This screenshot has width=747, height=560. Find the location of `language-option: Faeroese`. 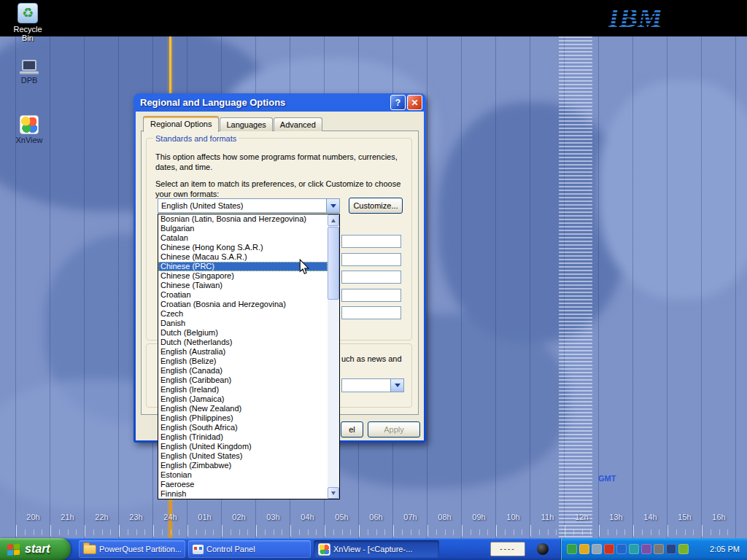

language-option: Faeroese is located at coordinates (243, 484).